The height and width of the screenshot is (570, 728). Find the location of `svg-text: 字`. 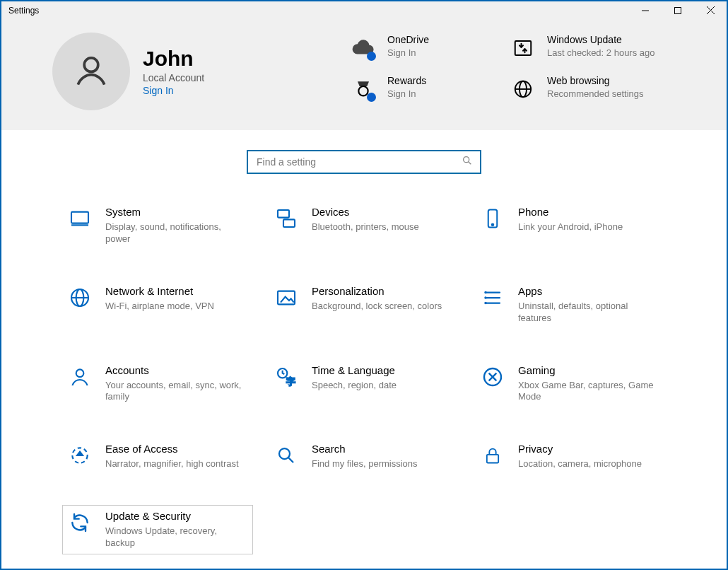

svg-text: 字 is located at coordinates (291, 380).